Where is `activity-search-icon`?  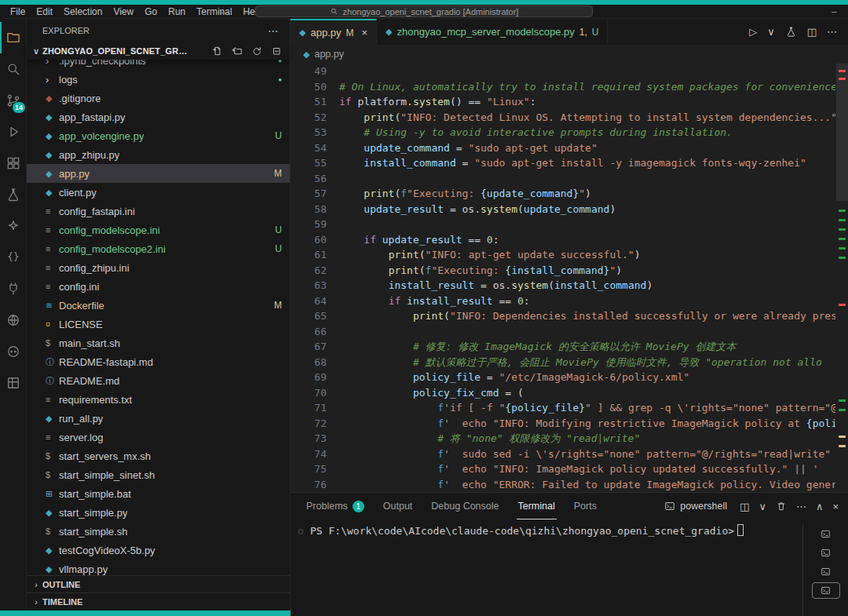
activity-search-icon is located at coordinates (13, 69).